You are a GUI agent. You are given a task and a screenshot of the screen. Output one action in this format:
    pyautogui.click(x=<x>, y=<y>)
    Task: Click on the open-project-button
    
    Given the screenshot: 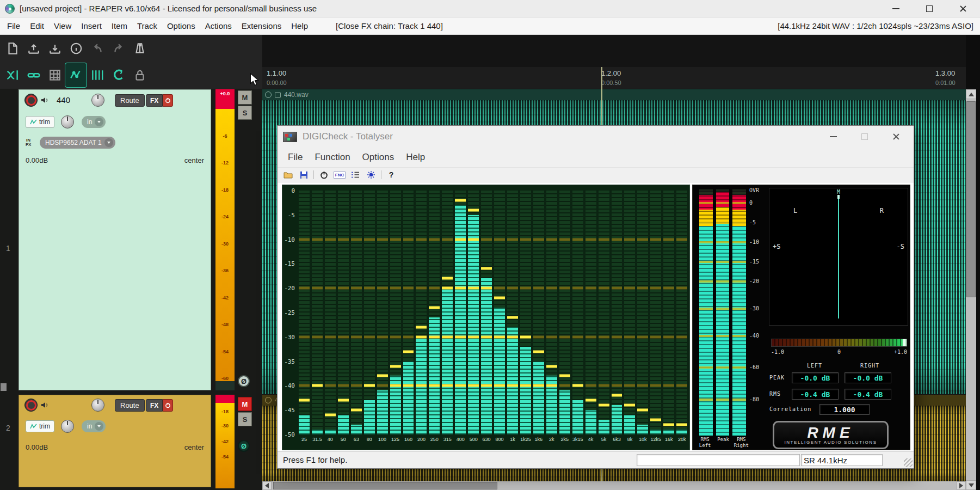 What is the action you would take?
    pyautogui.click(x=34, y=48)
    